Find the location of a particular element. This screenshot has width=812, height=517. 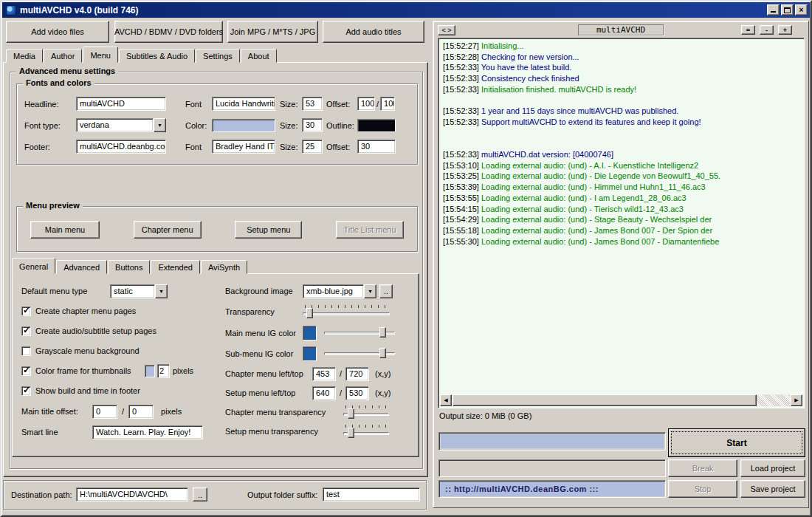

destination-browse-button: .. is located at coordinates (200, 495).